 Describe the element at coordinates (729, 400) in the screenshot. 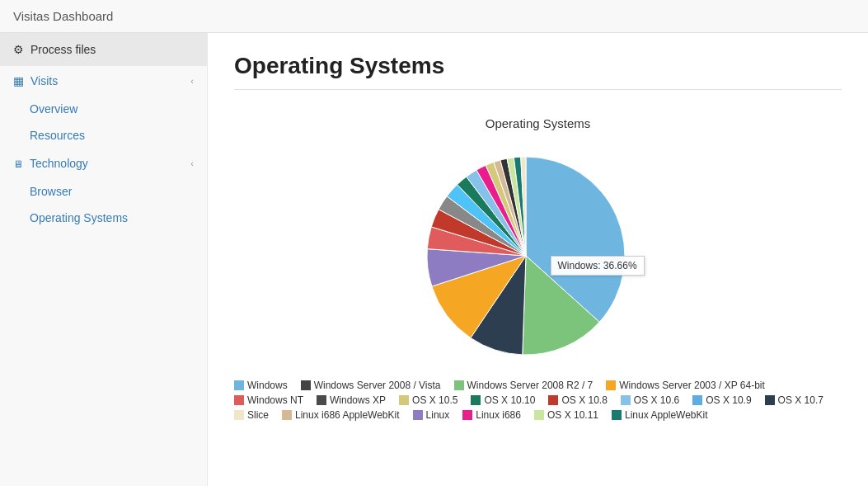

I see `legend-label: OS X 10.9` at that location.